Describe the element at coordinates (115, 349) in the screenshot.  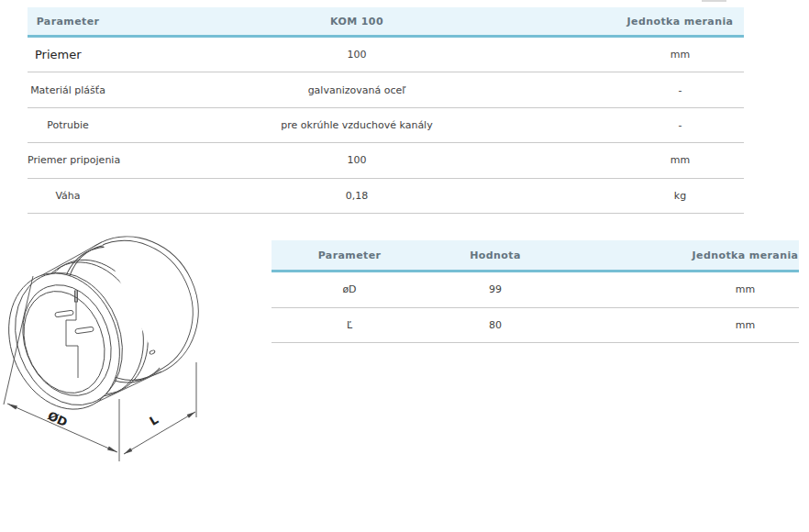
I see `duct-connector-technical-drawing: ØD L` at that location.